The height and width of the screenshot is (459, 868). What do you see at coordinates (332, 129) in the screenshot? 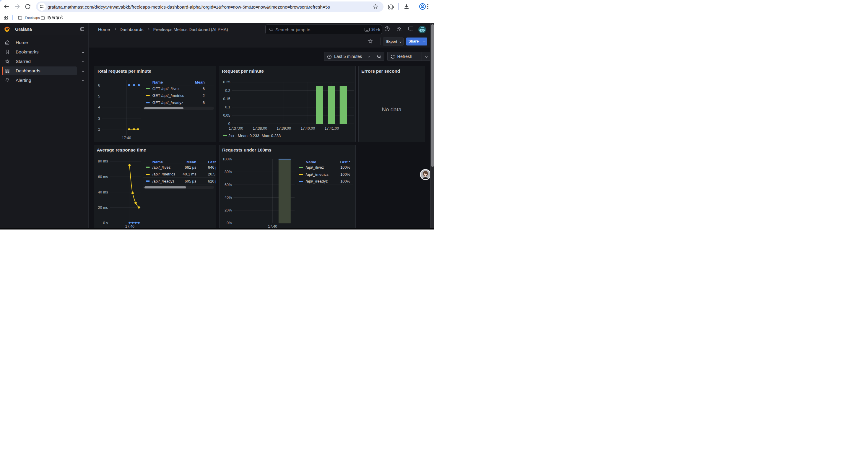
I see `svg-text: 17:41:00` at bounding box center [332, 129].